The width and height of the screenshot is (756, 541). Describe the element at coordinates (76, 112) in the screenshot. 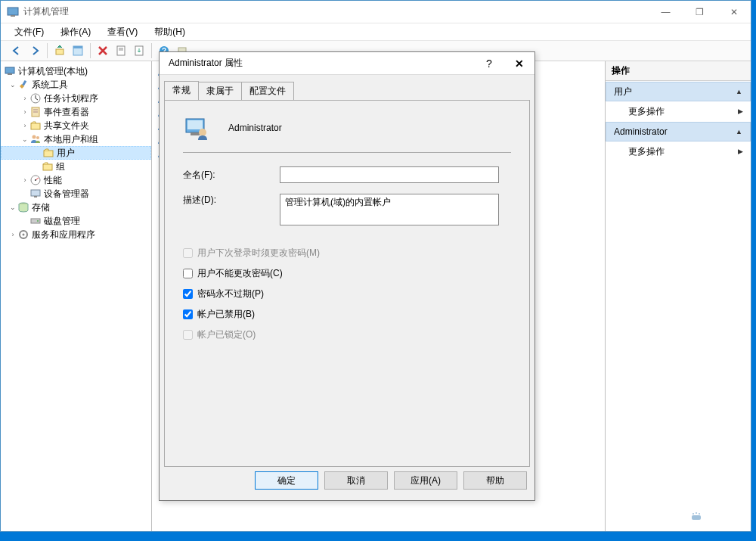

I see `tree-event-viewer: › 事件查看器` at that location.